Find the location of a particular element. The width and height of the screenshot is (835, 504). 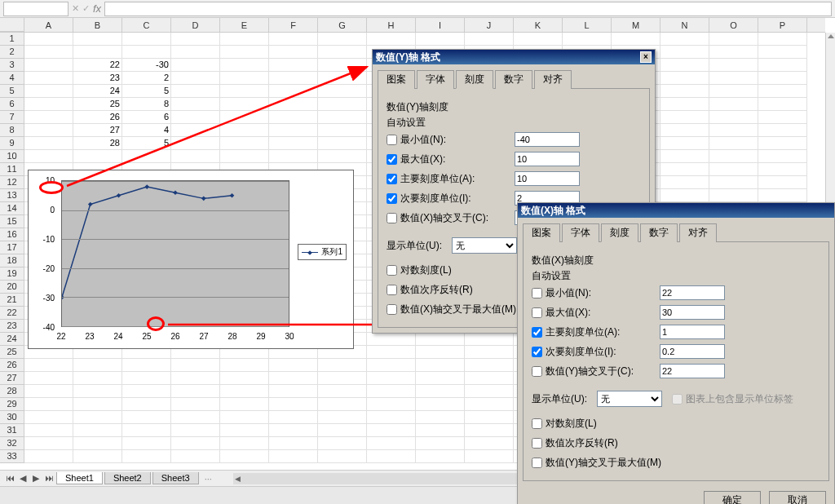

row-header: 26 is located at coordinates (12, 365).